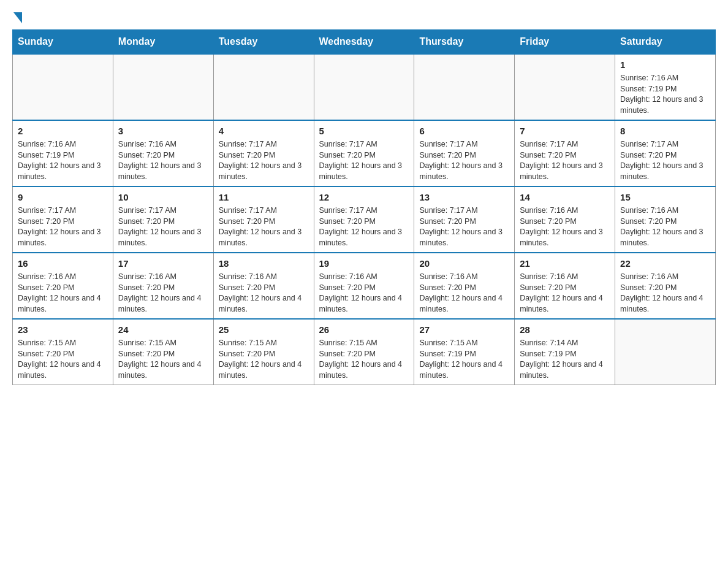 Image resolution: width=728 pixels, height=563 pixels. What do you see at coordinates (364, 153) in the screenshot?
I see `week-row-2: 2Sunrise: 7:16 AMSunset: 7:19 PMDaylight…` at bounding box center [364, 153].